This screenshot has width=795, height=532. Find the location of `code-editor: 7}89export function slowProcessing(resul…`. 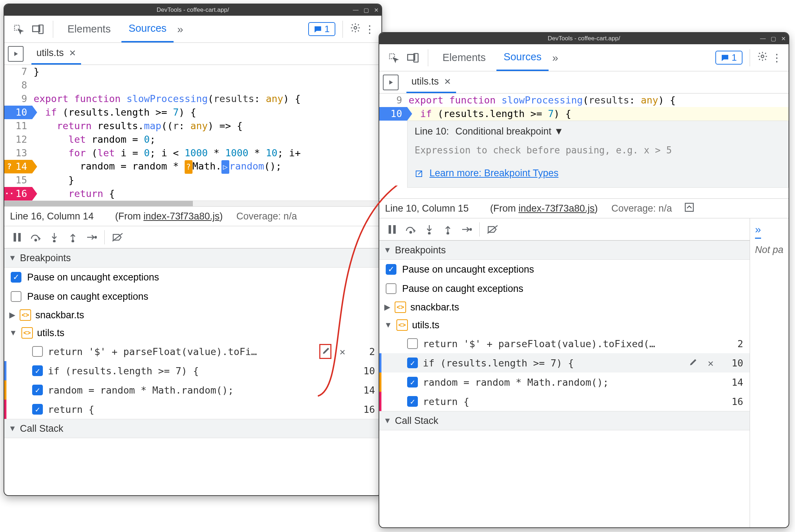

code-editor: 7}89export function slowProcessing(resul… is located at coordinates (193, 133).